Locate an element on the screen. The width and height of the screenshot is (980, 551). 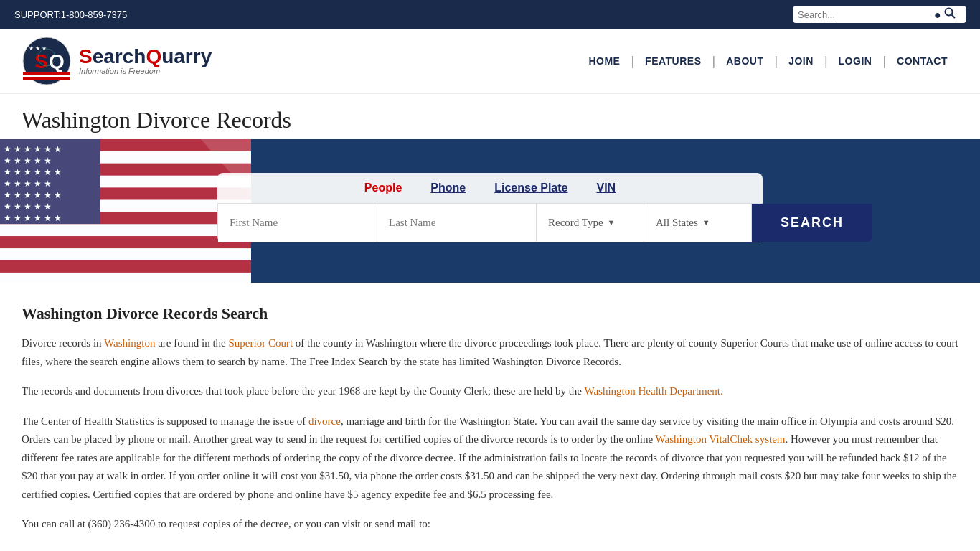
nav-join: JOIN is located at coordinates (801, 61).